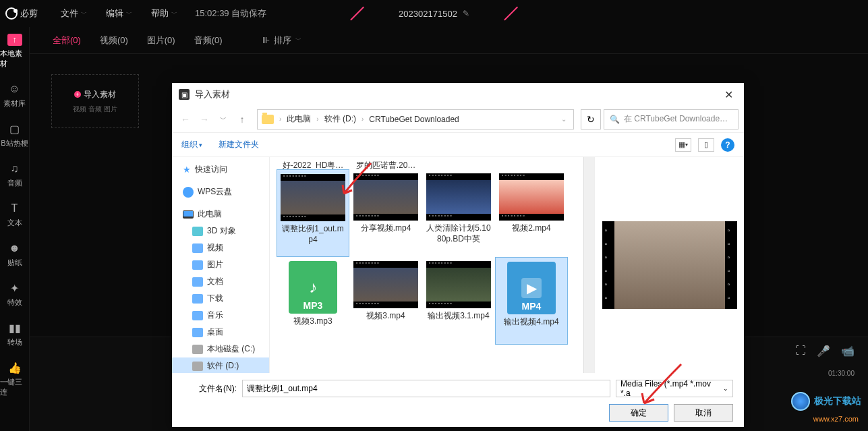  I want to click on file-item: 调整比例1_out.mp4, so click(313, 213).